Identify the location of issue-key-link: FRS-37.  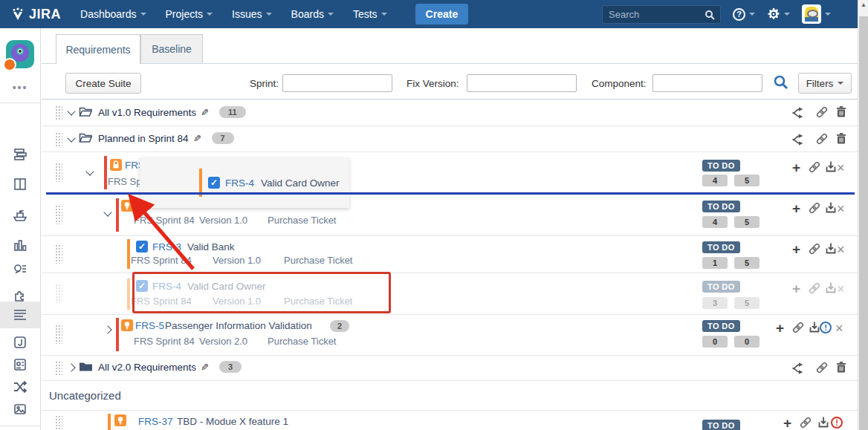
(156, 422).